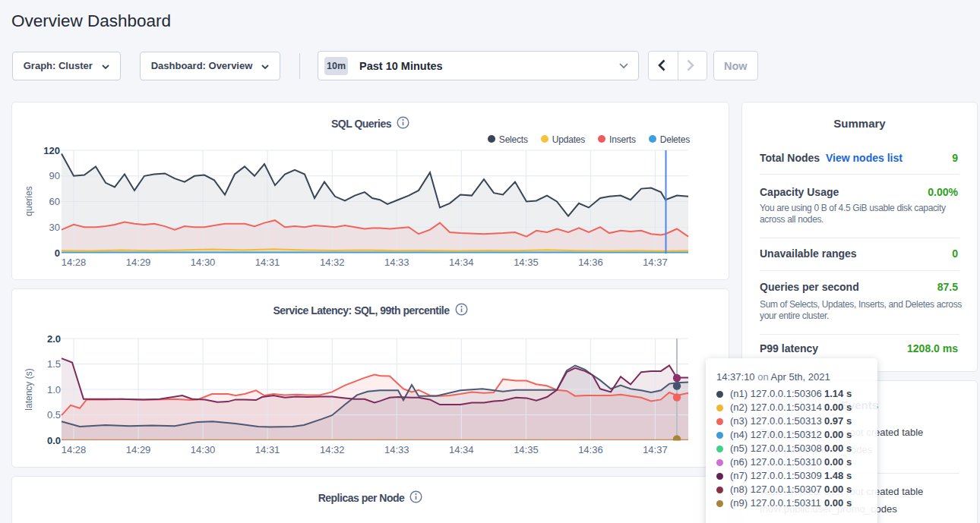  Describe the element at coordinates (55, 228) in the screenshot. I see `svg-text: 30` at that location.